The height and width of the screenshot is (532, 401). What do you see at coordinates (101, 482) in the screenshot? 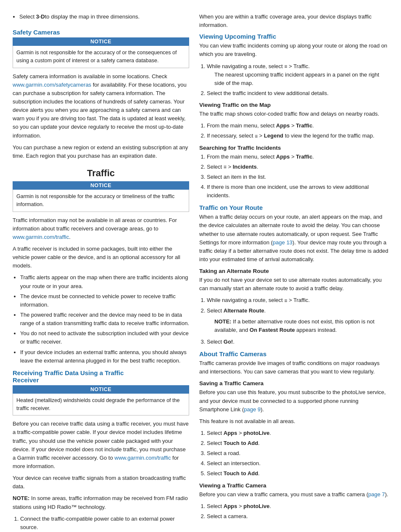
I see `receiving-para2: Your device can receive traffic signals …` at bounding box center [101, 482].